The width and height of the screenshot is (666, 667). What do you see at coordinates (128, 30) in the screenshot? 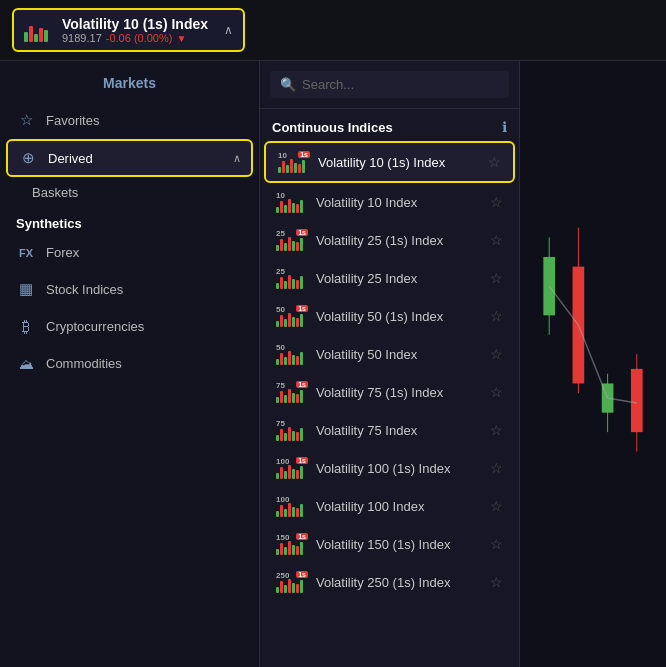
I see `selected-instrument: Volatility 10 (1s) Index 9189.17 -0.06 (…` at bounding box center [128, 30].